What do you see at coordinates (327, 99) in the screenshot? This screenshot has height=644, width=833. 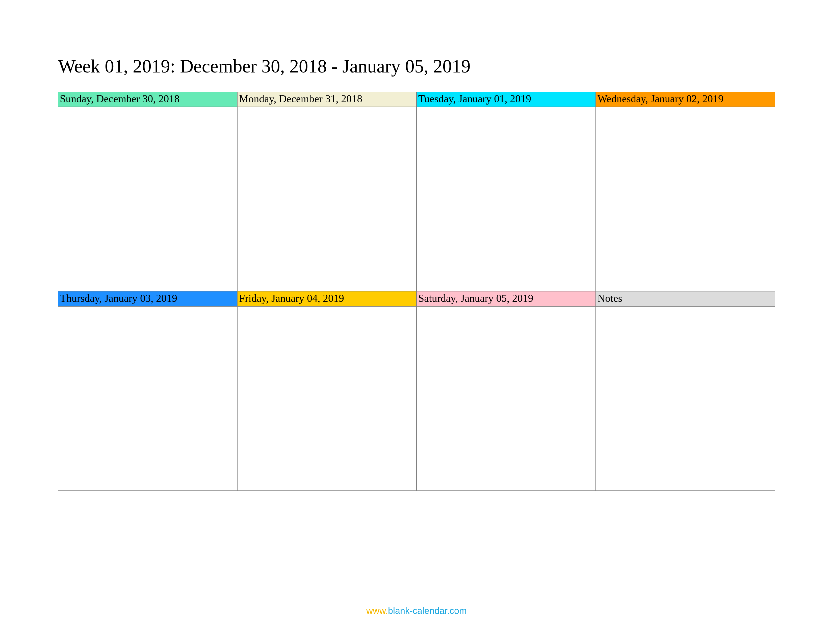 I see `day-header-monday: Monday, December 31, 2018` at bounding box center [327, 99].